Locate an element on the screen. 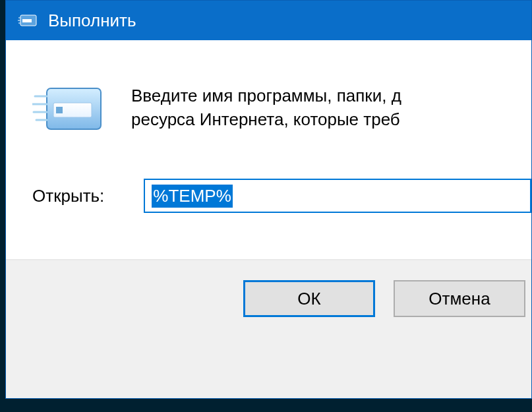  ok-button: ОК is located at coordinates (309, 299).